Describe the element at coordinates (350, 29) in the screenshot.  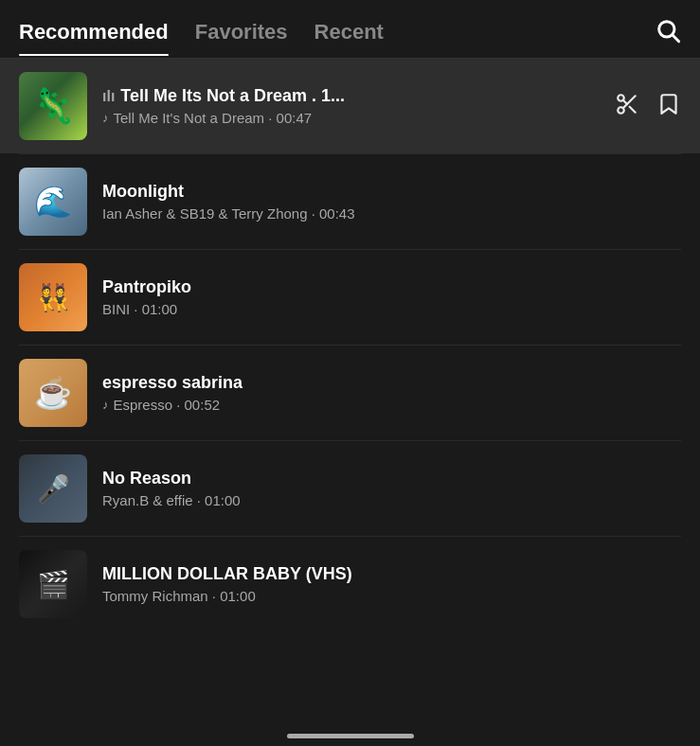
I see `tab-bar: Recommended Favorites Recent` at that location.